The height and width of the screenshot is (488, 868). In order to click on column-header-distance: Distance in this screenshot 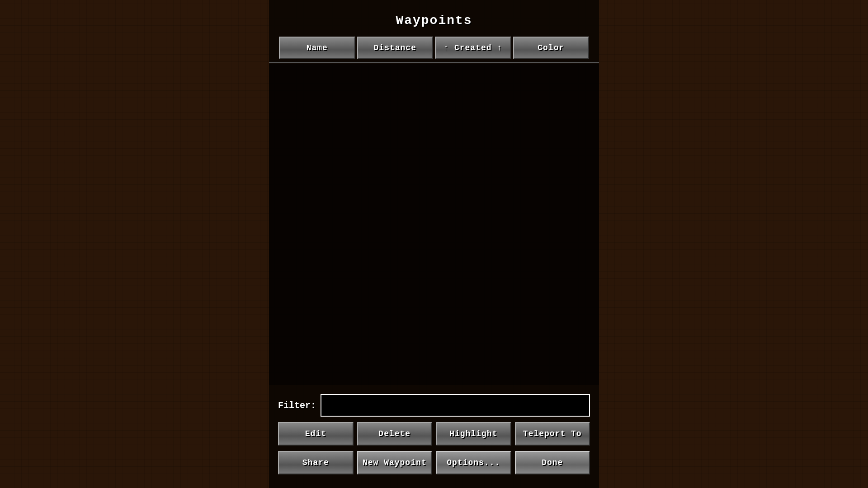, I will do `click(395, 48)`.